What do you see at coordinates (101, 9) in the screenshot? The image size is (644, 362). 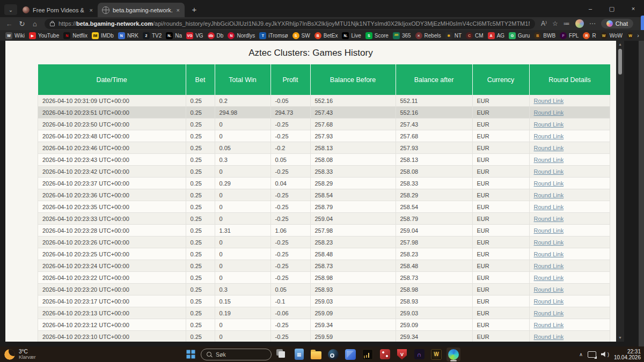 I see `tab-strip-tabs: Free Porn Videos & XXX Movies: S×beta.bg…` at bounding box center [101, 9].